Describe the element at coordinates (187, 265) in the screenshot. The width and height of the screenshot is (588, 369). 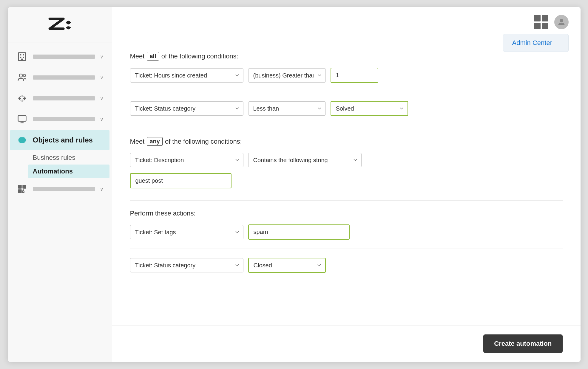
I see `action2-field-select: Ticket: Status category` at that location.